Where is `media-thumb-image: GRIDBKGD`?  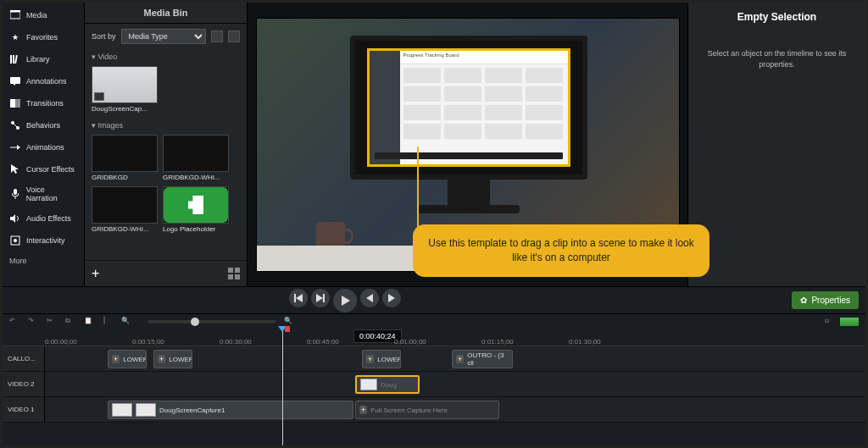
media-thumb-image: GRIDBKGD is located at coordinates (125, 158).